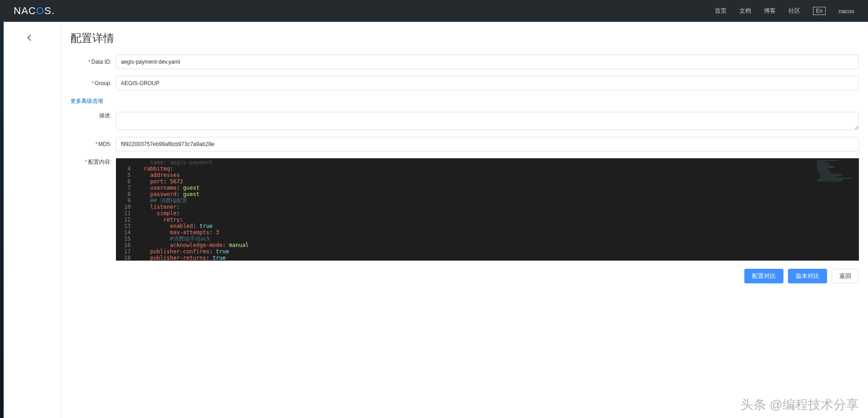 The image size is (868, 418). What do you see at coordinates (2, 220) in the screenshot?
I see `left-edge-decoration` at bounding box center [2, 220].